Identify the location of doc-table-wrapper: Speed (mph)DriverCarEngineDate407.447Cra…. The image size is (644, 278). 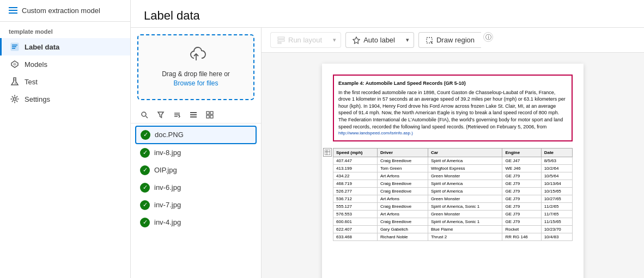
(453, 195).